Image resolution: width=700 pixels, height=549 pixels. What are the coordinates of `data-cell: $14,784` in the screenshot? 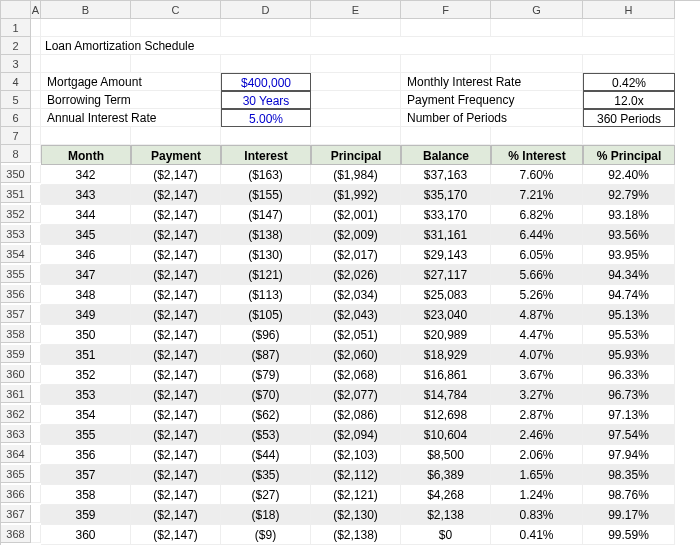 It's located at (446, 395).